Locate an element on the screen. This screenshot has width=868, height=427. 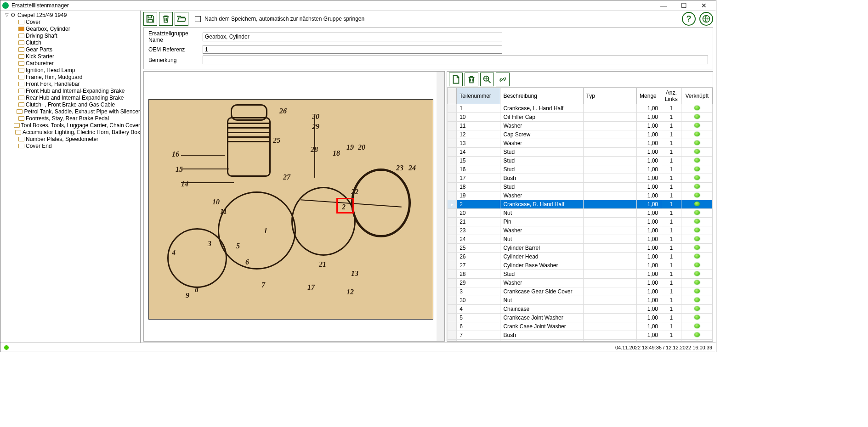
tree-item: Carburetter is located at coordinates (75, 63).